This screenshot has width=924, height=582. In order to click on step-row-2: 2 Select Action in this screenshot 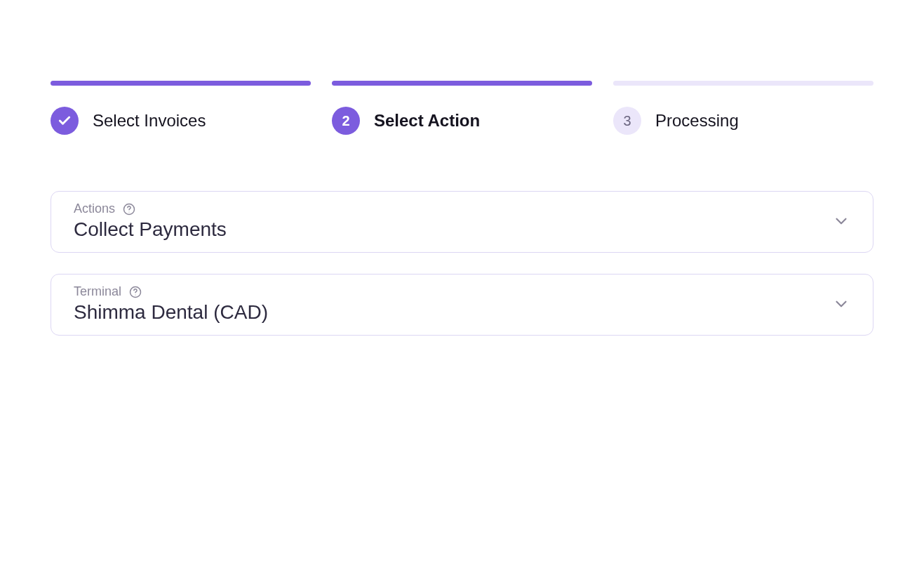, I will do `click(462, 121)`.